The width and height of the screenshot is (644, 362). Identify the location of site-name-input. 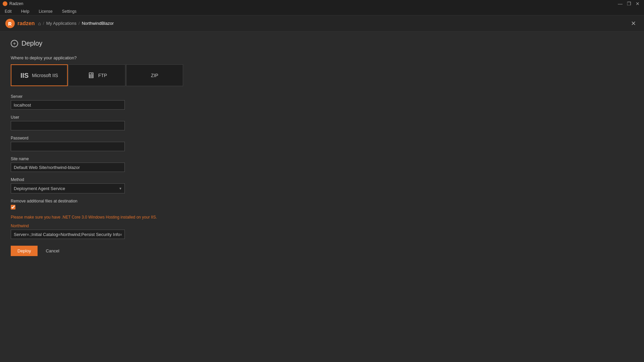
(68, 167).